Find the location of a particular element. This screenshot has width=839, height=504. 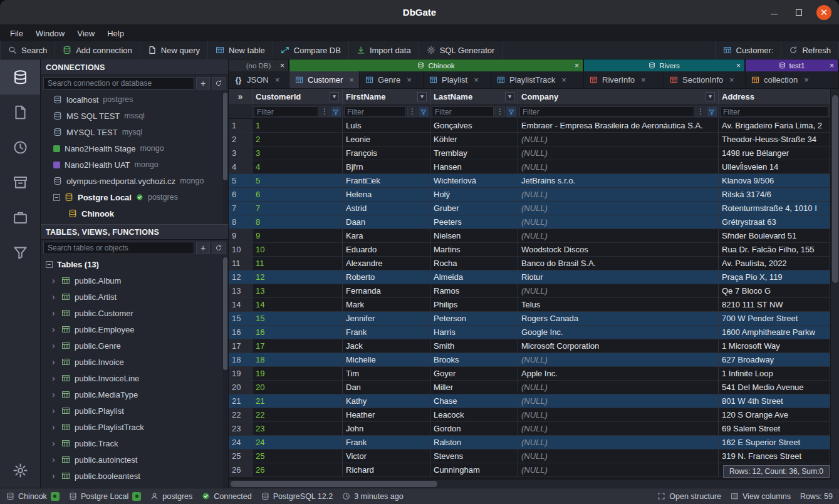

row-number: 9 is located at coordinates (241, 236).